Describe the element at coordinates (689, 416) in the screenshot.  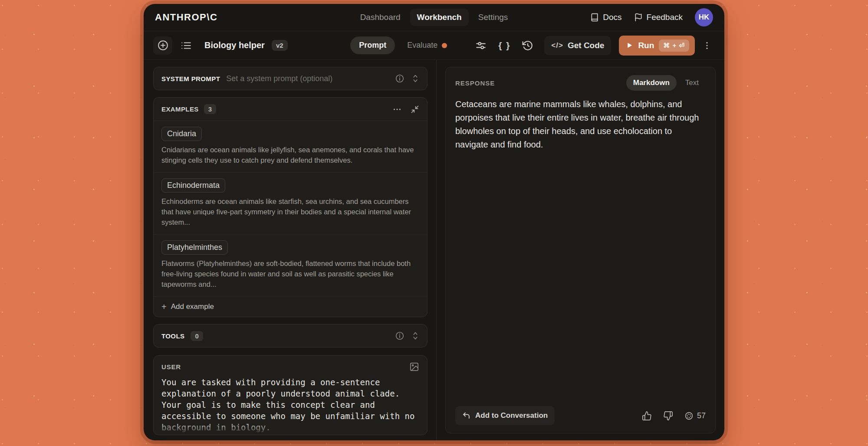
I see `token-icon` at that location.